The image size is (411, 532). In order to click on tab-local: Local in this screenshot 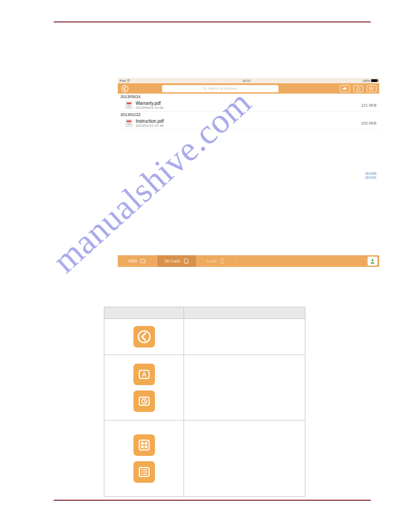, I will do `click(216, 261)`.